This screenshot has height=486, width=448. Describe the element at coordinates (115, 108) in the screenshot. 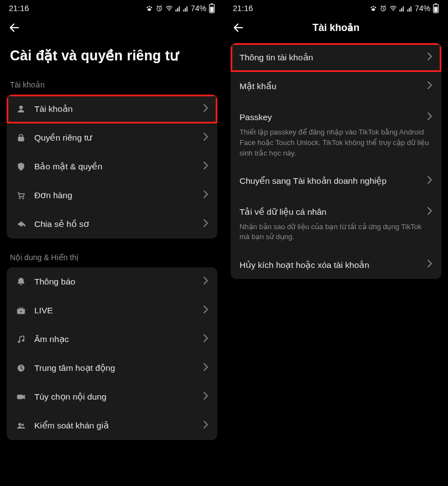

I see `row-label: Tài khoản` at that location.